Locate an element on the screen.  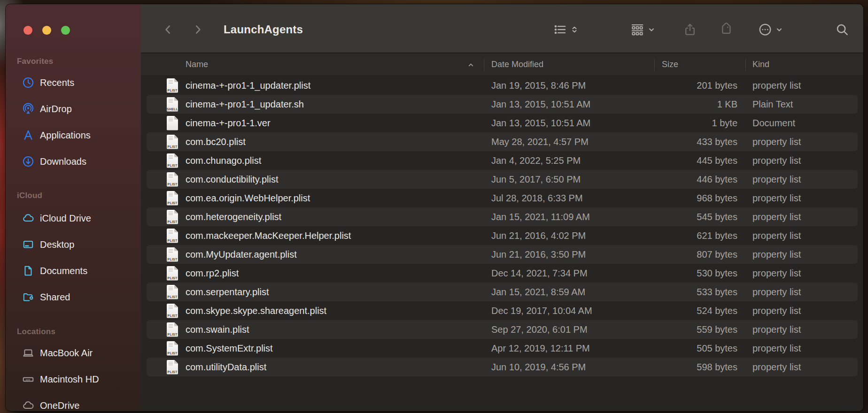
sidebar-item-airdrop: AirDrop is located at coordinates (74, 109).